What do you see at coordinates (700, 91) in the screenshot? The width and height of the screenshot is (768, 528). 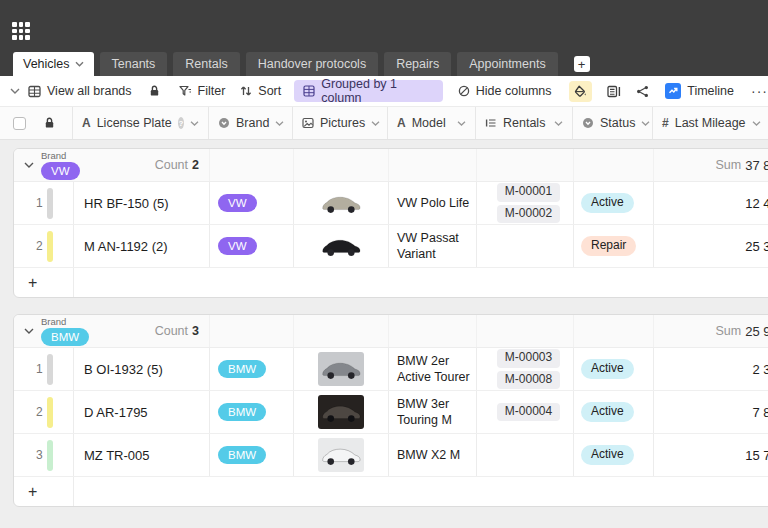 I see `timeline-button: Timeline` at bounding box center [700, 91].